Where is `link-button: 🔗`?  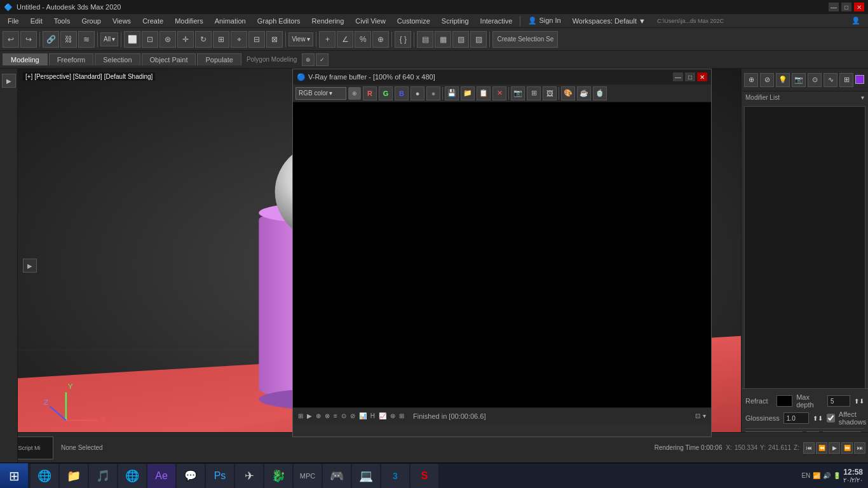 link-button: 🔗 is located at coordinates (51, 39).